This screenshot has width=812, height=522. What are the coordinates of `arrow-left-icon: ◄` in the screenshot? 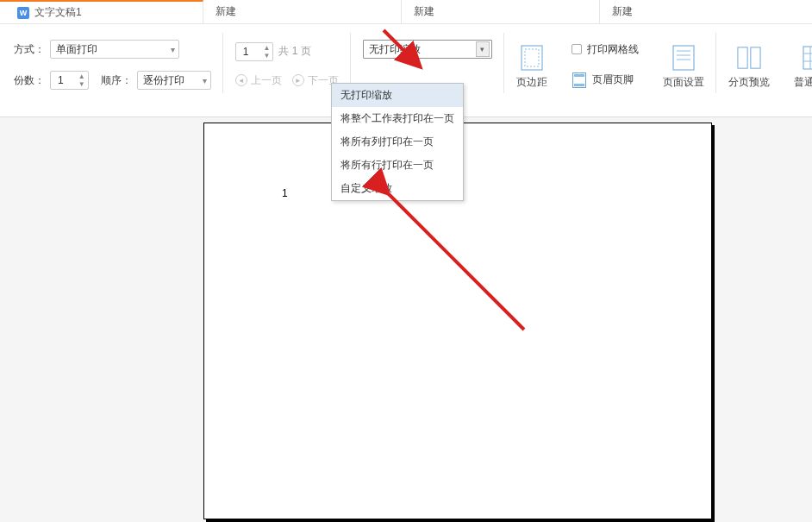 It's located at (241, 80).